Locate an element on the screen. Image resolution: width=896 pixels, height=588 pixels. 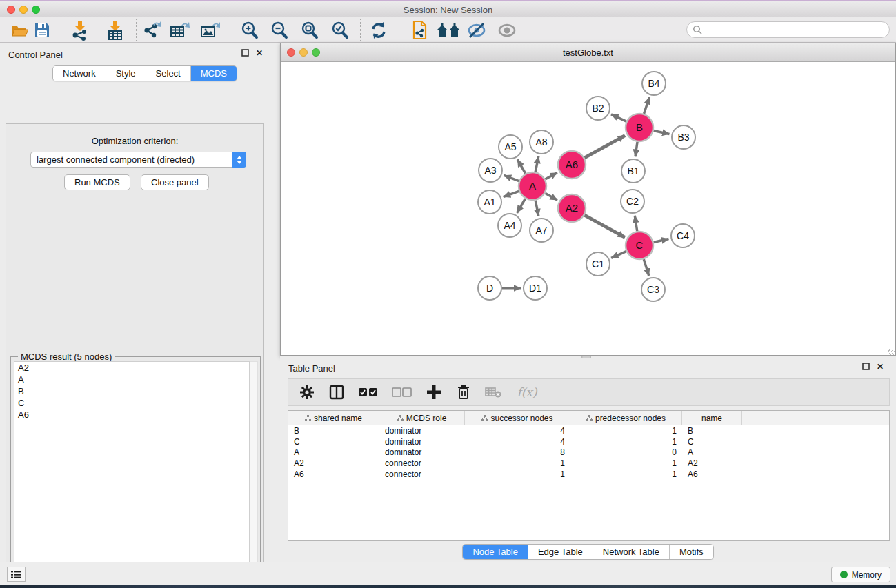
table-row: Bdominator41B is located at coordinates (589, 431).